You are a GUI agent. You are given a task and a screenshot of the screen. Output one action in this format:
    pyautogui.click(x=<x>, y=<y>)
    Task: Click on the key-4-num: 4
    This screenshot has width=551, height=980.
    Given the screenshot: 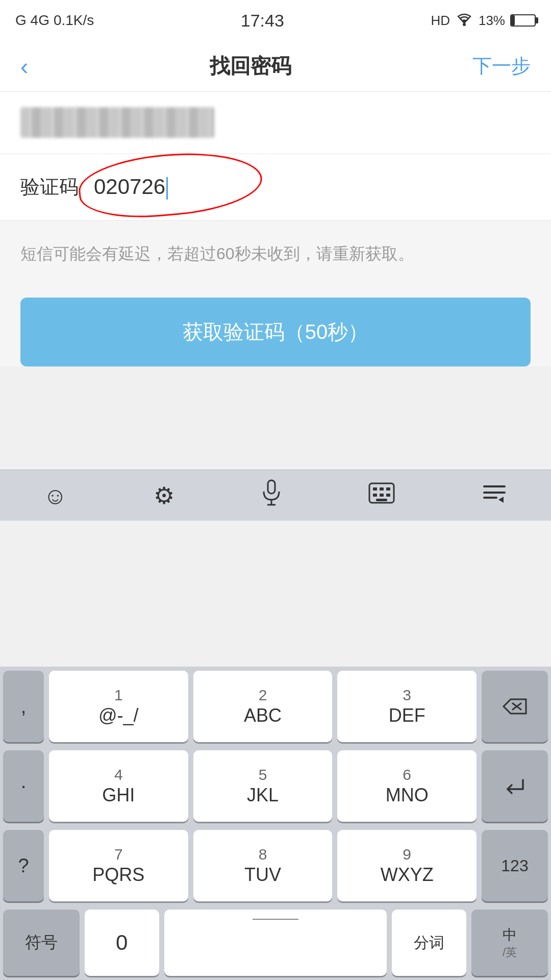 What is the action you would take?
    pyautogui.click(x=118, y=775)
    